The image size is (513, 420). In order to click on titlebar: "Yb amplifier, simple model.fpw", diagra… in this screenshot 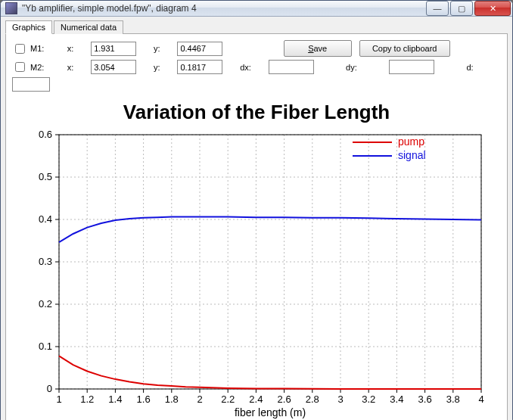, I will do `click(256, 9)`.